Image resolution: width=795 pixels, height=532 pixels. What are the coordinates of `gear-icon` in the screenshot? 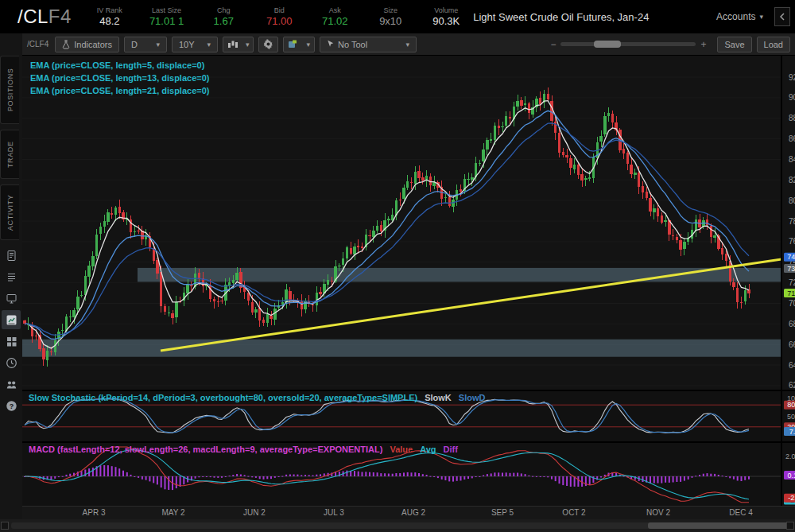 It's located at (269, 45).